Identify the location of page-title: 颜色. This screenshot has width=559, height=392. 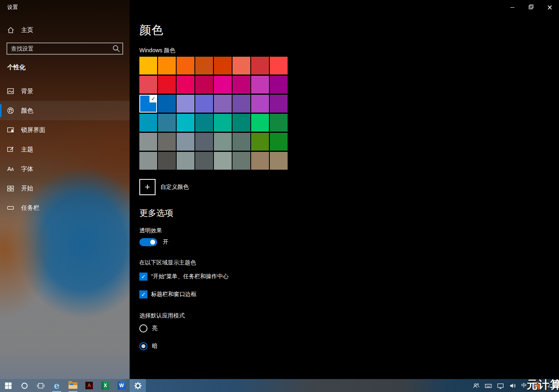
(151, 30).